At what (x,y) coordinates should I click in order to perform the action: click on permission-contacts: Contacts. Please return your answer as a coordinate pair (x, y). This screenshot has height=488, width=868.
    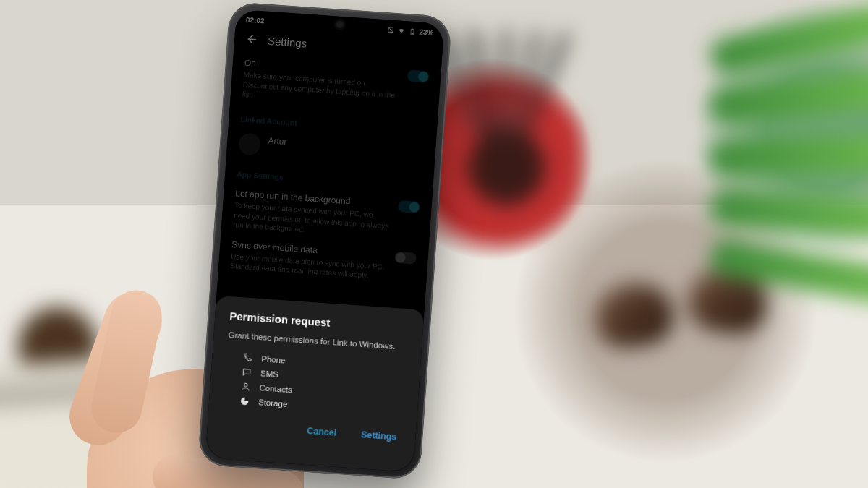
    Looking at the image, I should click on (314, 392).